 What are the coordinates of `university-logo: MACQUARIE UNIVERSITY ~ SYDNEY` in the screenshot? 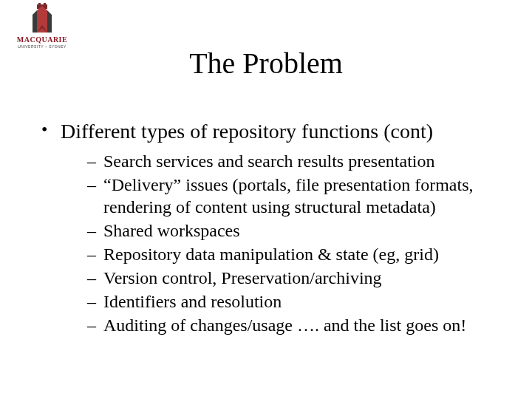 It's located at (42, 26).